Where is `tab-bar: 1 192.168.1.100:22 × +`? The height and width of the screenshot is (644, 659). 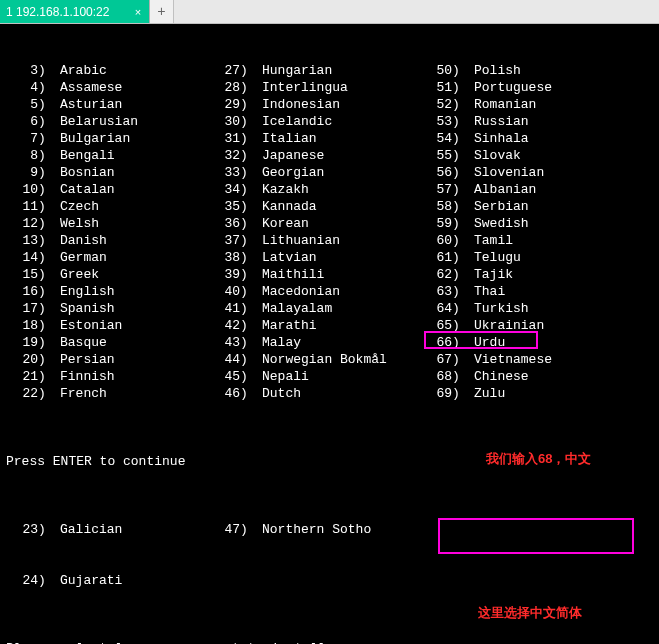 tab-bar: 1 192.168.1.100:22 × + is located at coordinates (330, 12).